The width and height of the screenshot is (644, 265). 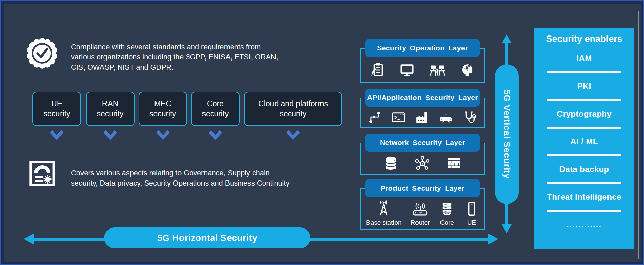 I want to click on domain-box-label: RAN security, so click(x=110, y=109).